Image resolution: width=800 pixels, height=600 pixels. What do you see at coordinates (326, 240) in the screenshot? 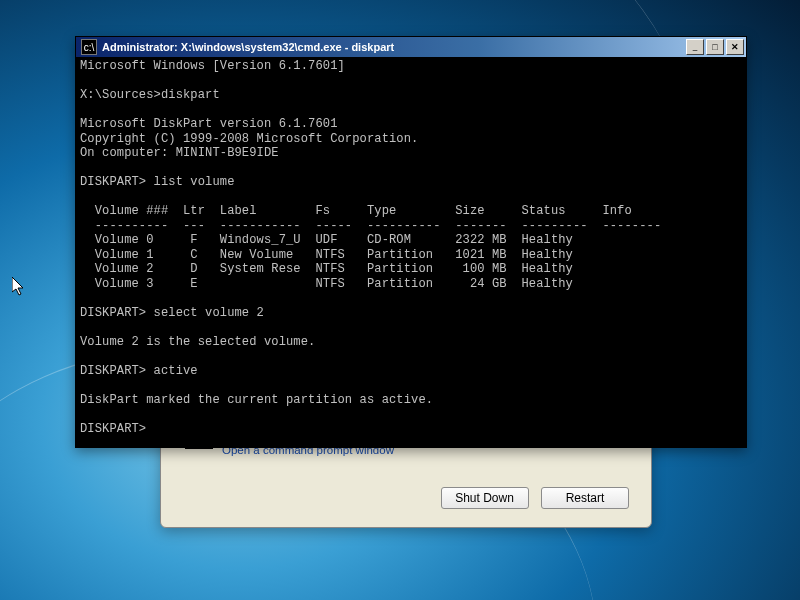
I see `table-row: Volume 0 F Windows_7_U UDF CD-ROM 2322 M…` at bounding box center [326, 240].